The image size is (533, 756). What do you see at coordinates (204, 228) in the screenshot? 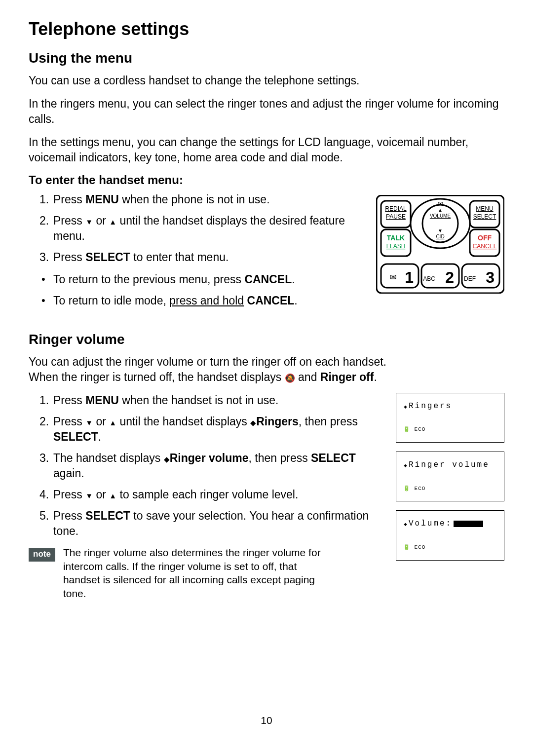
I see `list-item: Press or until the handset displays the …` at bounding box center [204, 228].